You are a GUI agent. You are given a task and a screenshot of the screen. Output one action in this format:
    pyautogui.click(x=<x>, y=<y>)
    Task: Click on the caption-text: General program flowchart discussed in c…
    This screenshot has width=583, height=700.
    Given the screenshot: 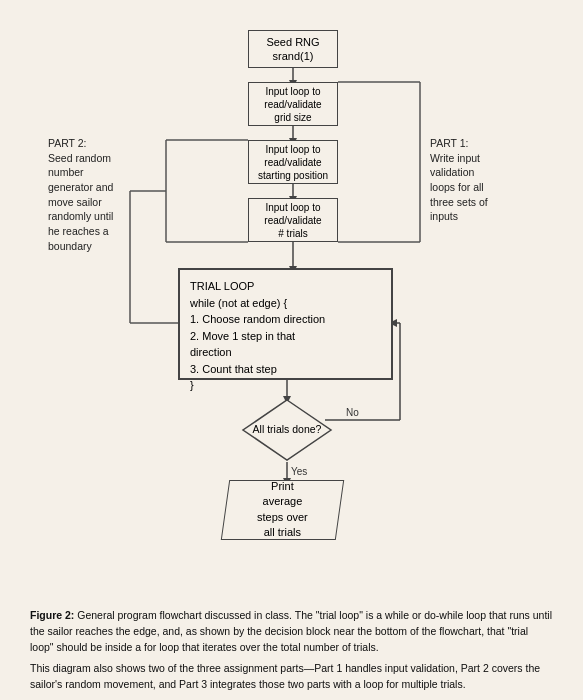 What is the action you would take?
    pyautogui.click(x=291, y=631)
    